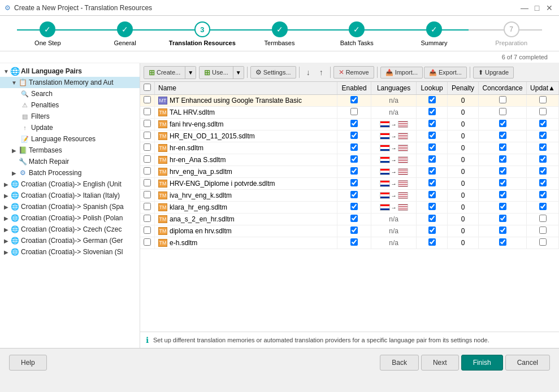  Describe the element at coordinates (70, 105) in the screenshot. I see `sidebar-item-penalties: ⚠ Penalties` at that location.